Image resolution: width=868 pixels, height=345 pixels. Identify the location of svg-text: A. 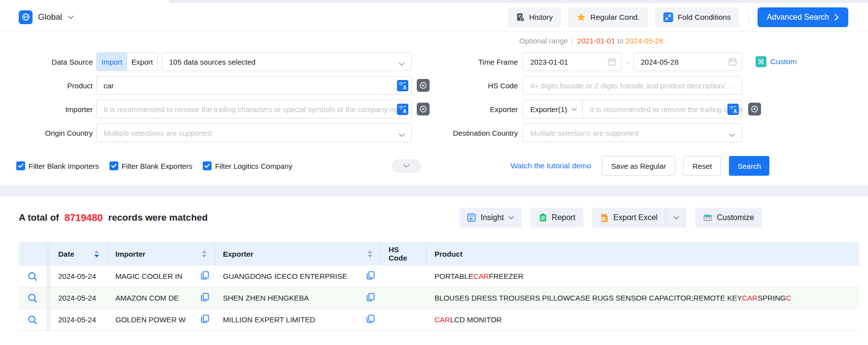
(735, 112).